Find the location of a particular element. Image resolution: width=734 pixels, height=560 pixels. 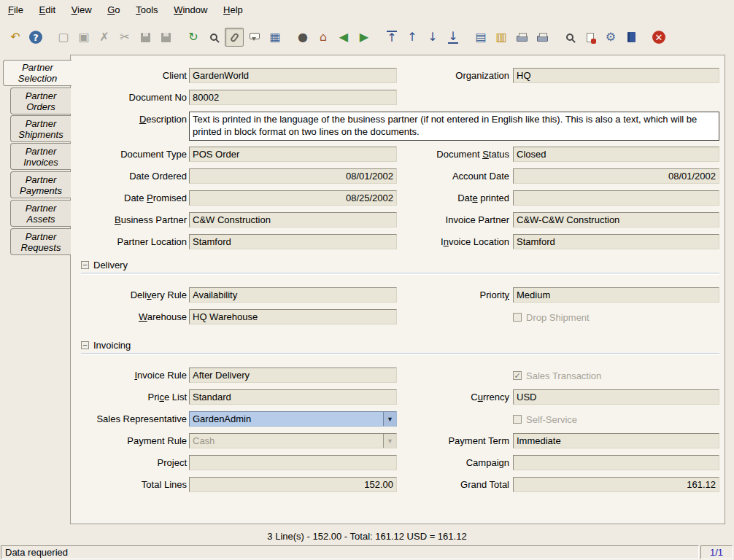

organization-field is located at coordinates (616, 76).